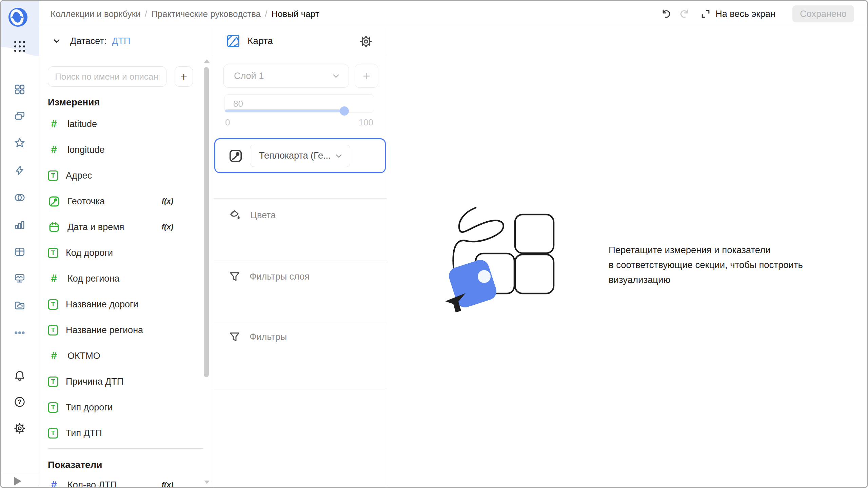  I want to click on add-field-button: +, so click(184, 77).